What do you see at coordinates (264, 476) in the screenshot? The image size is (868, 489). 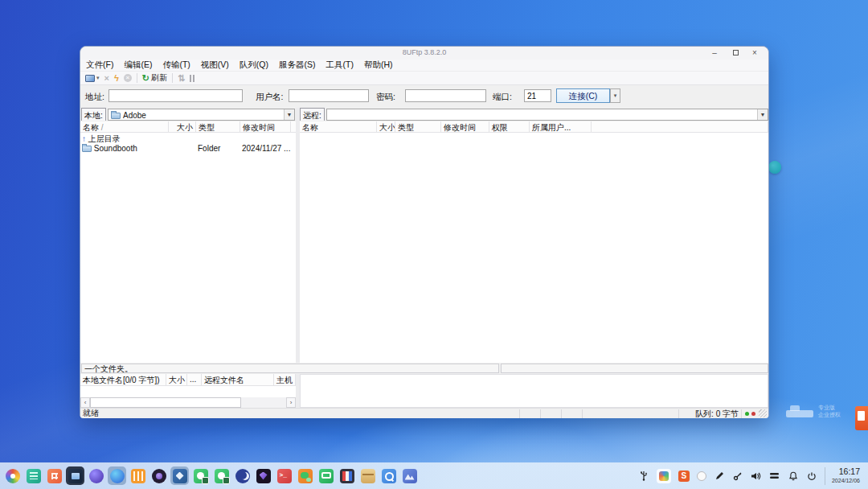 I see `gem-app-icon` at bounding box center [264, 476].